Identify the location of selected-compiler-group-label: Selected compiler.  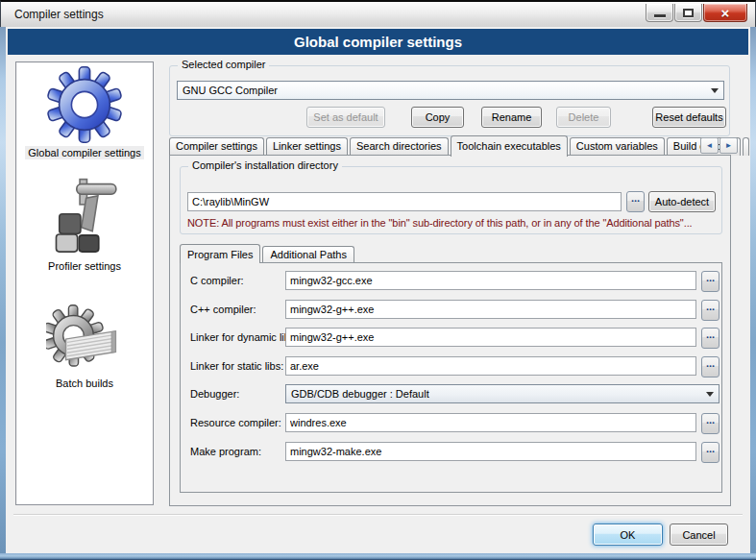
(223, 64).